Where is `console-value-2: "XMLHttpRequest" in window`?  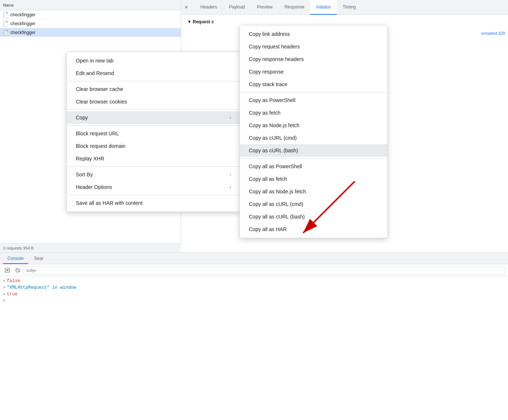 console-value-2: "XMLHttpRequest" in window is located at coordinates (41, 288).